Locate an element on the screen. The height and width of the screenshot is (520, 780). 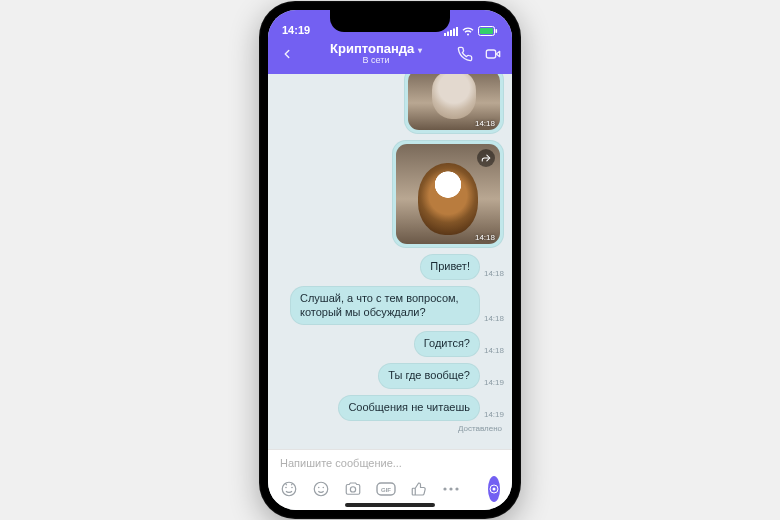
chat-title-block: Криптопанда ▾ В сети is located at coordinates (376, 54).